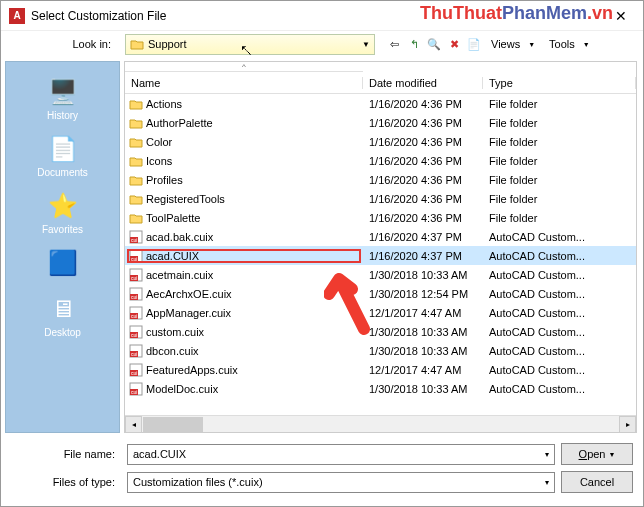 Image resolution: width=644 pixels, height=507 pixels. What do you see at coordinates (454, 44) in the screenshot?
I see `delete-icon: ✖` at bounding box center [454, 44].